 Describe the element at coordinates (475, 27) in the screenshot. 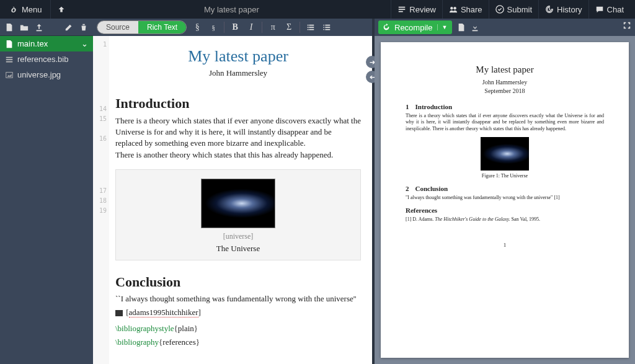

I see `download-icon` at that location.